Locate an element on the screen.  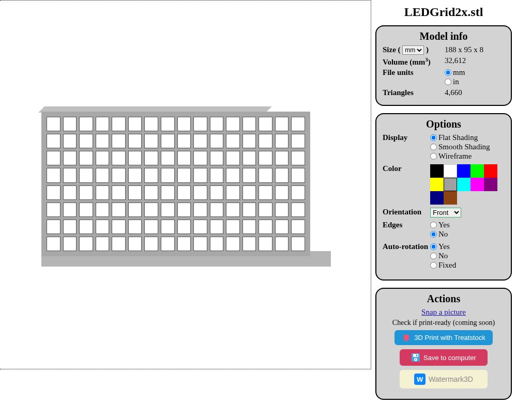
autorot-radio-yes is located at coordinates (433, 247).